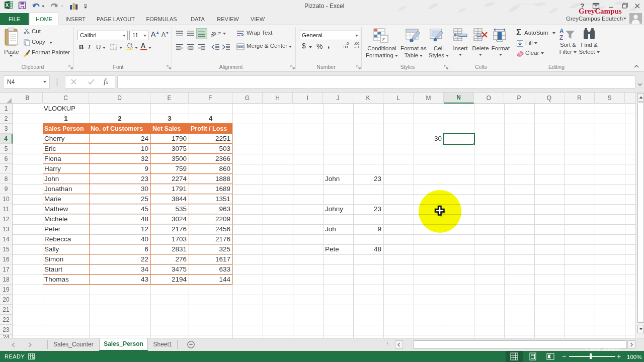 The image size is (644, 362). Describe the element at coordinates (7, 5) in the screenshot. I see `svg-text: X` at that location.